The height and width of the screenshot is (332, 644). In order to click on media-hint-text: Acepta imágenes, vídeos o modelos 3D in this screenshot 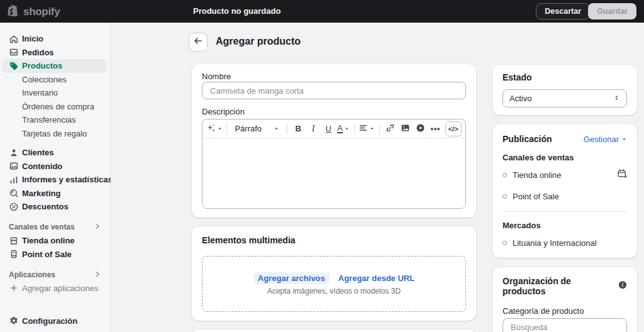, I will do `click(334, 291)`.